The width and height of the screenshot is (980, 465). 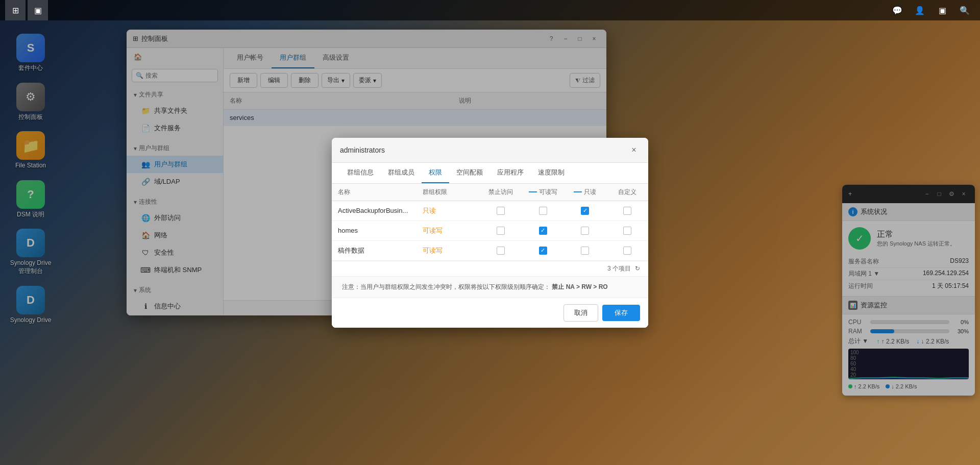 What do you see at coordinates (619, 268) in the screenshot?
I see `modal-item-count: 3 个项目` at bounding box center [619, 268].